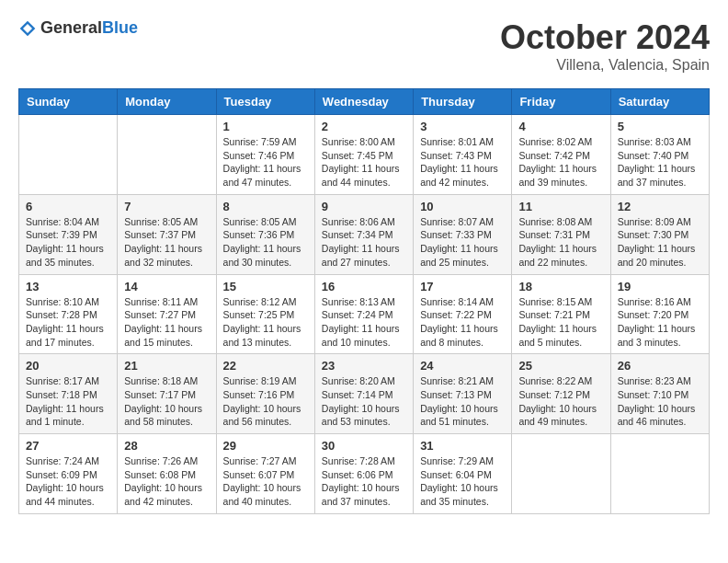  I want to click on day-info: Sunrise: 8:21 AM Sunset: 7:13 PM Dayligh…, so click(462, 401).